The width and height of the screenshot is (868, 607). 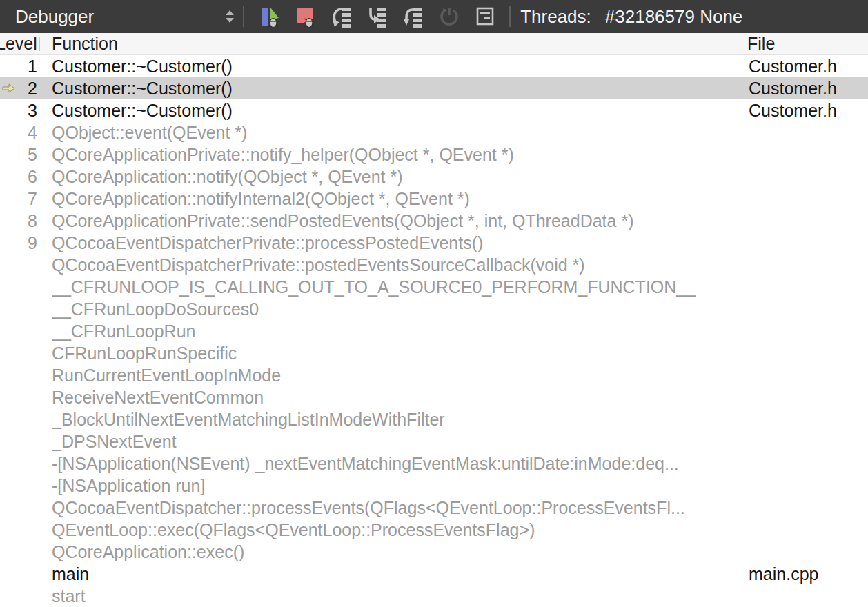 What do you see at coordinates (761, 44) in the screenshot?
I see `column-header-file: File` at bounding box center [761, 44].